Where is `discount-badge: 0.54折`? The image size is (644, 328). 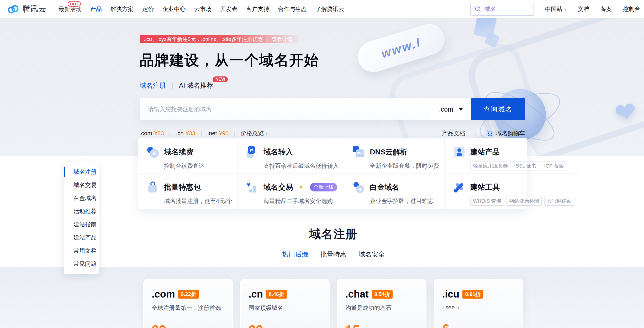 discount-badge: 0.54折 is located at coordinates (382, 294).